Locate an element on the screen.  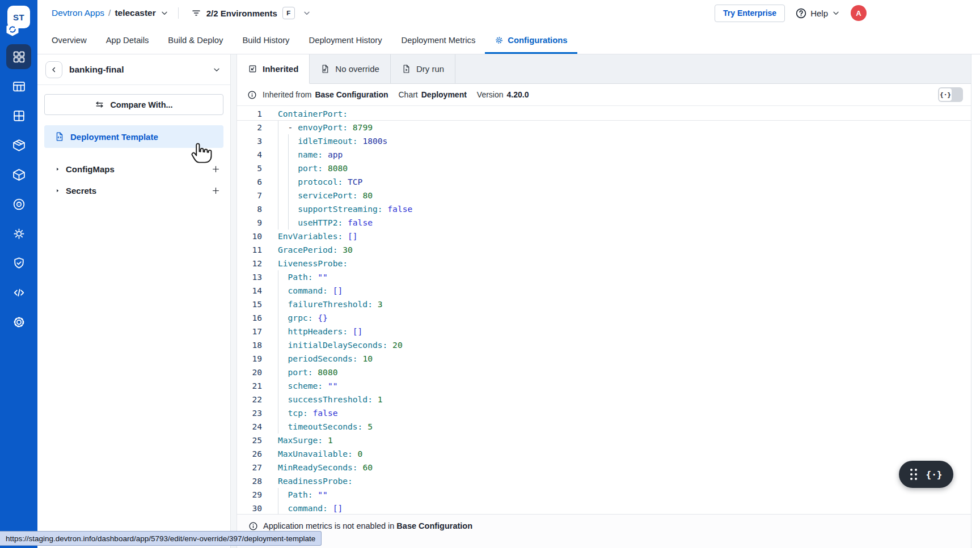
line-content: httpHeaders: [] is located at coordinates (624, 332).